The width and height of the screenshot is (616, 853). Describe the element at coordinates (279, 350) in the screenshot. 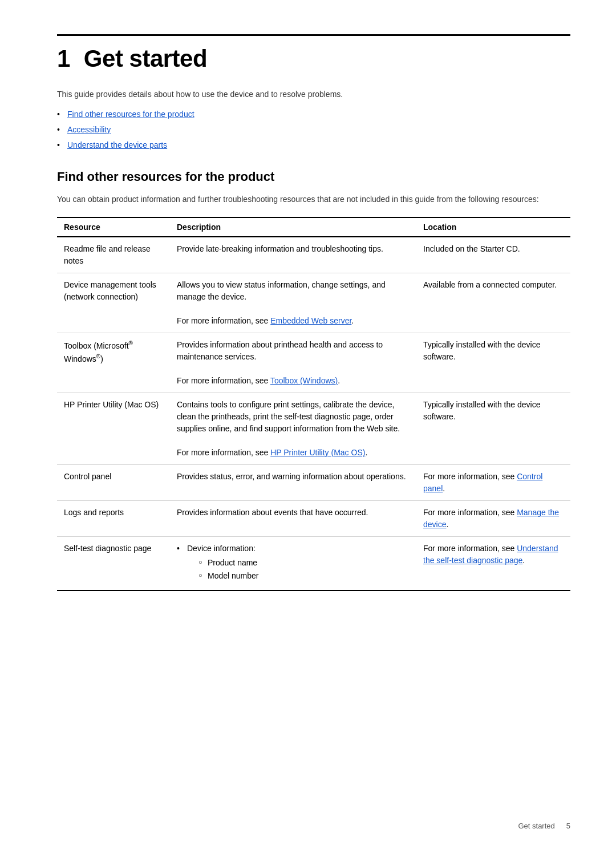

I see `description-text: Provides information about printhead hea…` at that location.